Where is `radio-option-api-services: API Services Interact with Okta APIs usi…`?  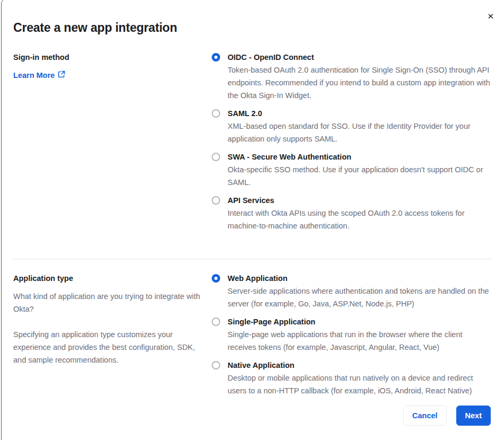
radio-option-api-services: API Services Interact with Okta APIs usi… is located at coordinates (352, 213).